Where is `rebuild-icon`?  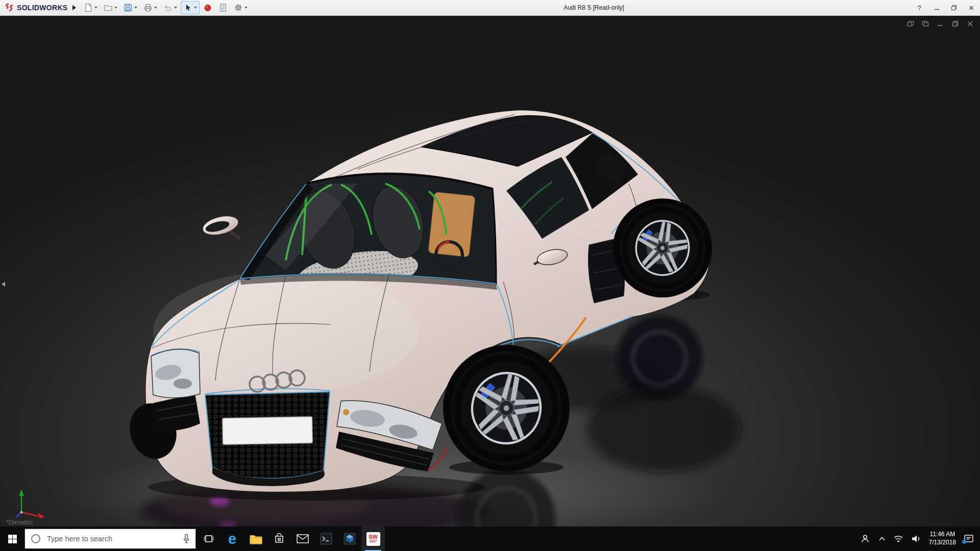 rebuild-icon is located at coordinates (208, 8).